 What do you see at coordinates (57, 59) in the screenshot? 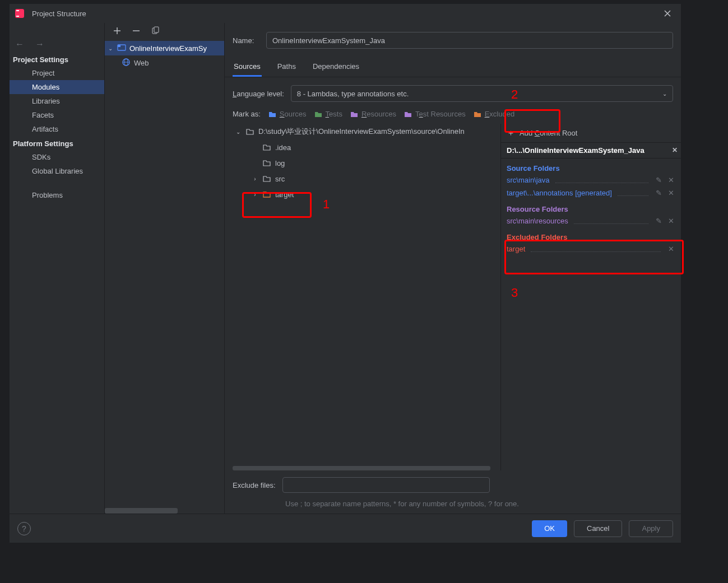
I see `project-settings-label: Project Settings` at bounding box center [57, 59].